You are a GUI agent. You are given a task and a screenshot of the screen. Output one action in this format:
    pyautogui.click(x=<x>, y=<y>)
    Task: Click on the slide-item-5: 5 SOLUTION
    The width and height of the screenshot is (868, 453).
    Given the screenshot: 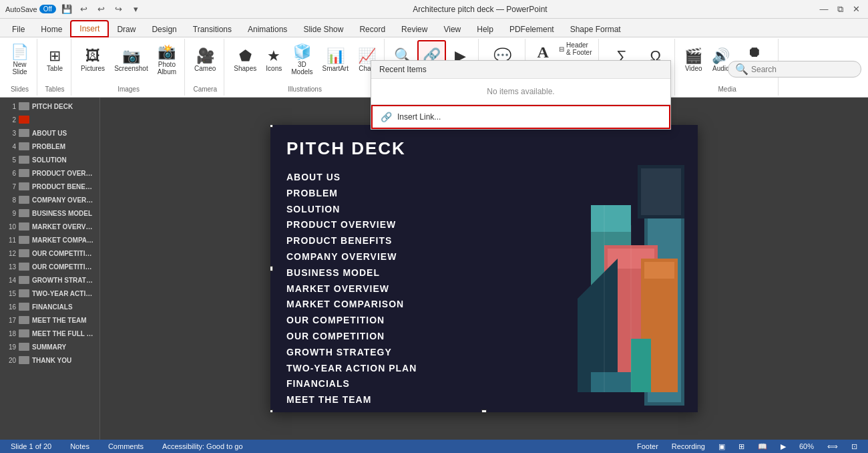 What is the action you would take?
    pyautogui.click(x=49, y=160)
    